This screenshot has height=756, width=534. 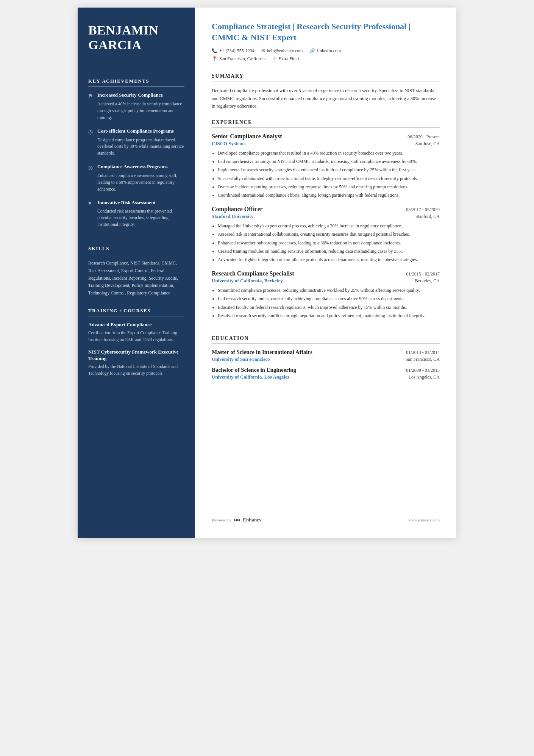 What do you see at coordinates (136, 337) in the screenshot?
I see `training-desc-1: Certification from the Export Compliance…` at bounding box center [136, 337].